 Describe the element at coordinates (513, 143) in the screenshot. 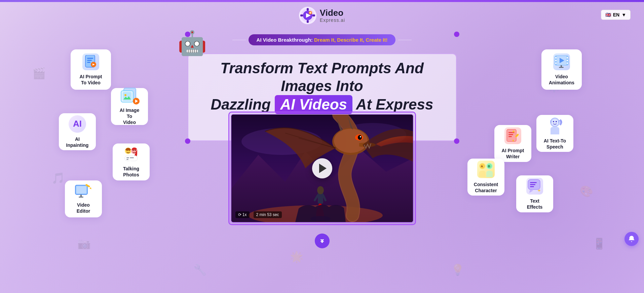

I see `card-ai-prompt-writer: AI PromptWriter` at that location.